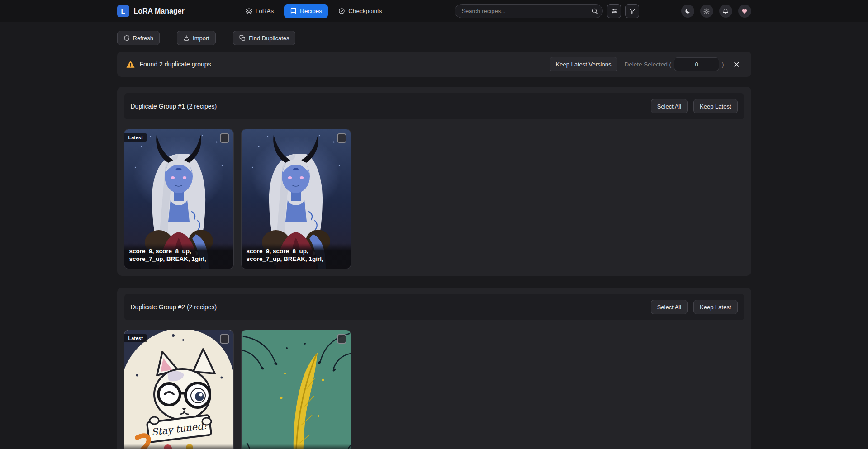 The image size is (868, 449). Describe the element at coordinates (529, 11) in the screenshot. I see `search-input` at that location.